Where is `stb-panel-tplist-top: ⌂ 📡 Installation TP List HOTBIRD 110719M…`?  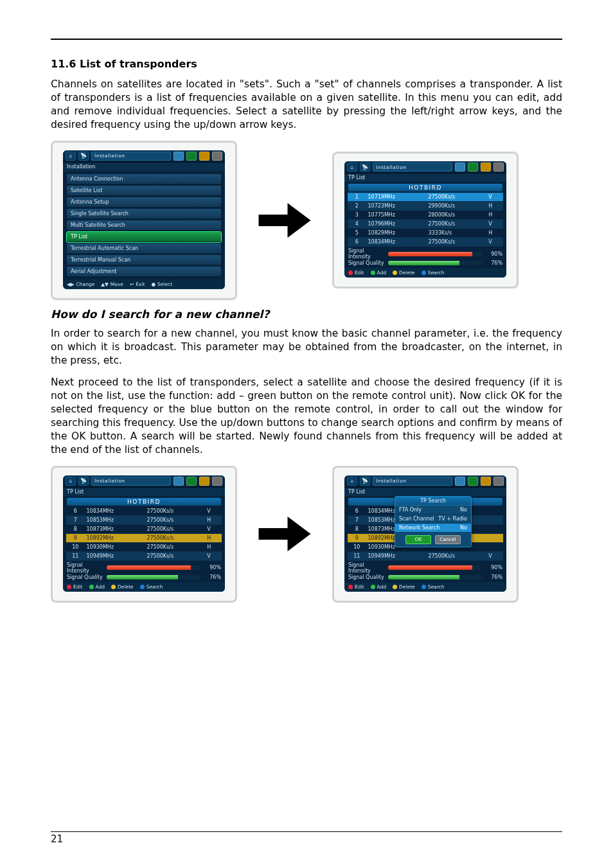
stb-panel-tplist-top: ⌂ 📡 Installation TP List HOTBIRD 110719M… is located at coordinates (425, 220).